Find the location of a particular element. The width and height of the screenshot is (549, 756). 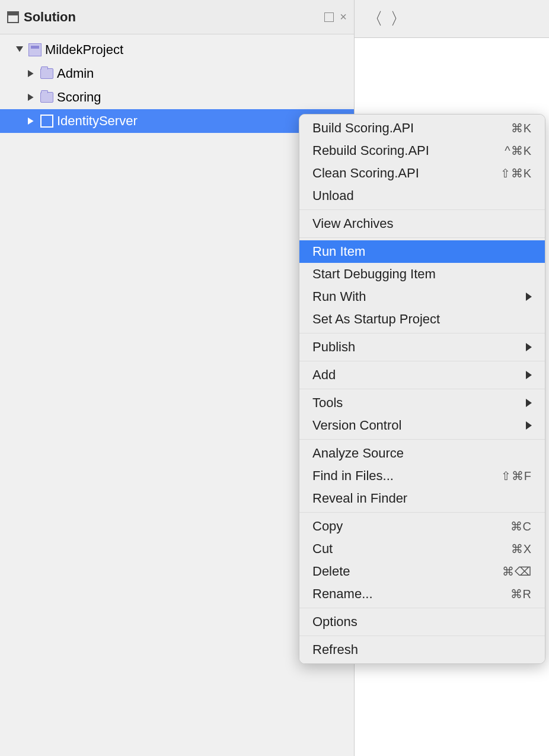

menu-item-label: Build Scoring.API is located at coordinates (363, 128).